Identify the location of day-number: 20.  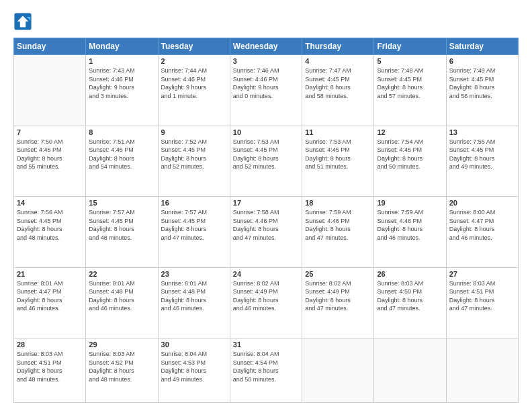
(482, 203).